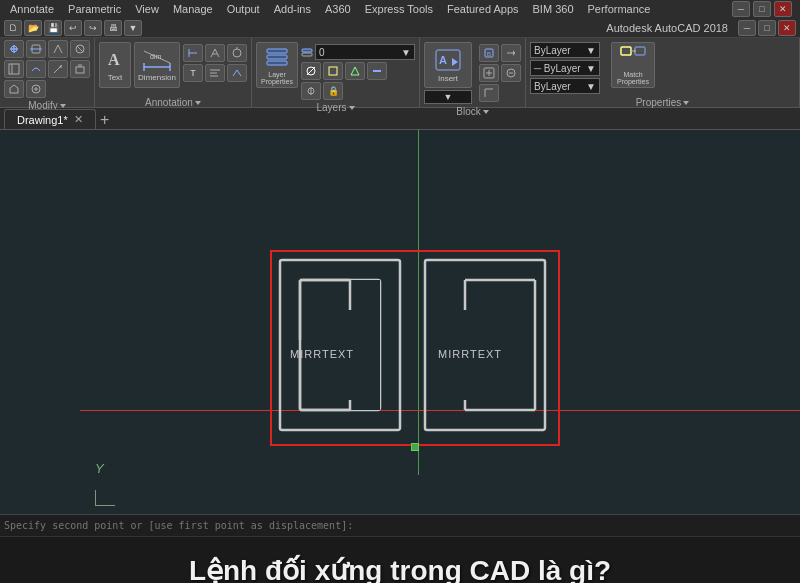  What do you see at coordinates (448, 97) in the screenshot?
I see `insert-dropdown: ▼` at bounding box center [448, 97].